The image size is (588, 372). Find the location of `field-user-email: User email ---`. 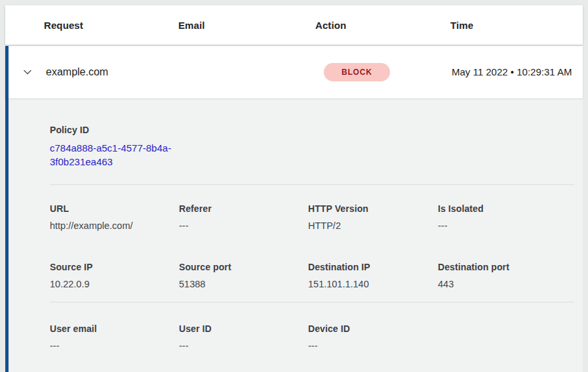

field-user-email: User email --- is located at coordinates (114, 337).